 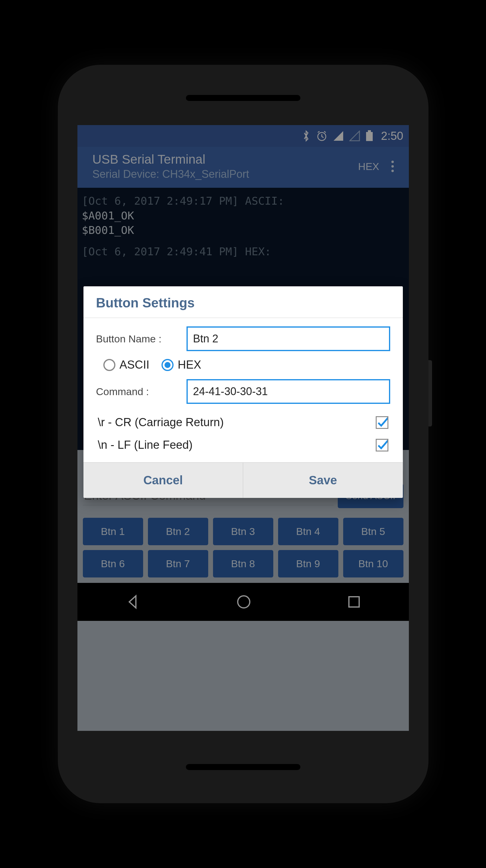 What do you see at coordinates (161, 423) in the screenshot?
I see `cr-label: \r - CR (Carriage Return)` at bounding box center [161, 423].